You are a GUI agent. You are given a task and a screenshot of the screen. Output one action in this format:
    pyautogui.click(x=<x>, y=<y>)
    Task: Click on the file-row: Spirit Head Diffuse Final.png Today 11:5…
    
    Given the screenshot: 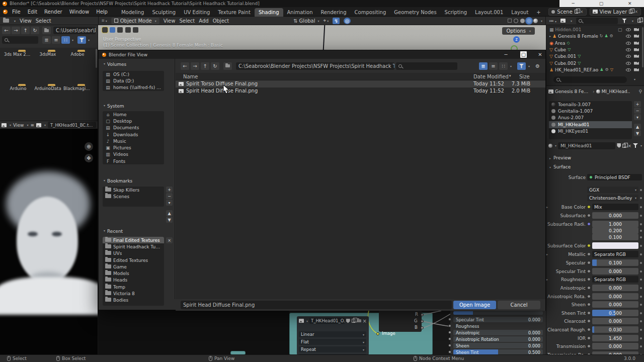 What is the action you would take?
    pyautogui.click(x=360, y=91)
    